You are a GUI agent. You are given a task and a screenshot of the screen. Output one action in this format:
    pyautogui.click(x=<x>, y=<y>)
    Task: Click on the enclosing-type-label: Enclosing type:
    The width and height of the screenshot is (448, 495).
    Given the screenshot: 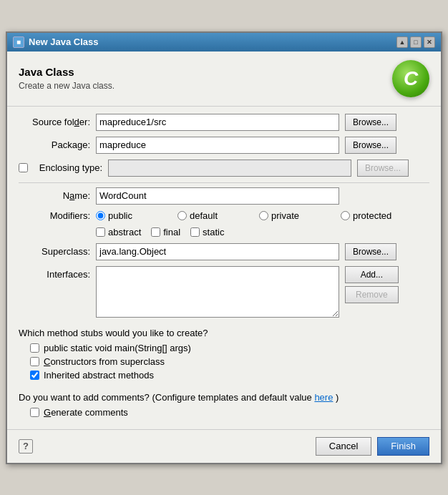 What is the action you would take?
    pyautogui.click(x=67, y=167)
    